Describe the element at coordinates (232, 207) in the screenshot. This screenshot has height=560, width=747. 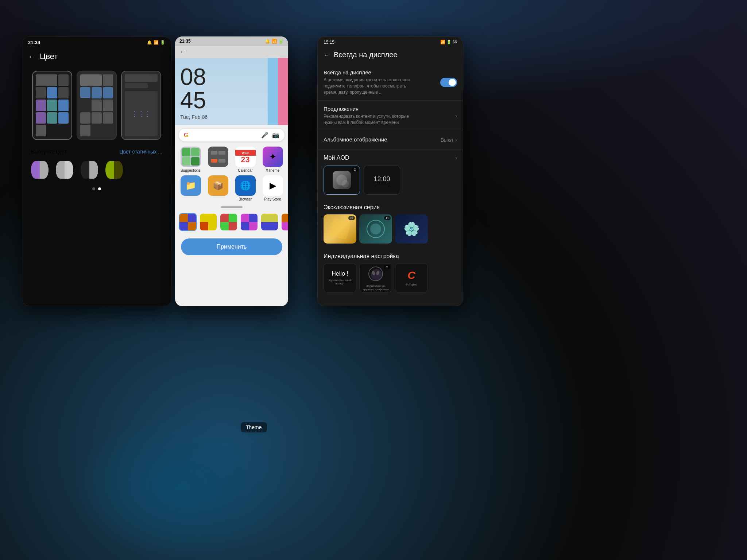
I see `scroll-indicator` at that location.